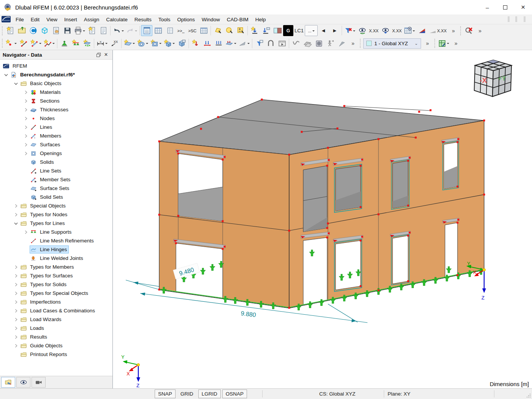 This screenshot has height=399, width=532. I want to click on tree-item-types-for-members: Types for Members, so click(56, 267).